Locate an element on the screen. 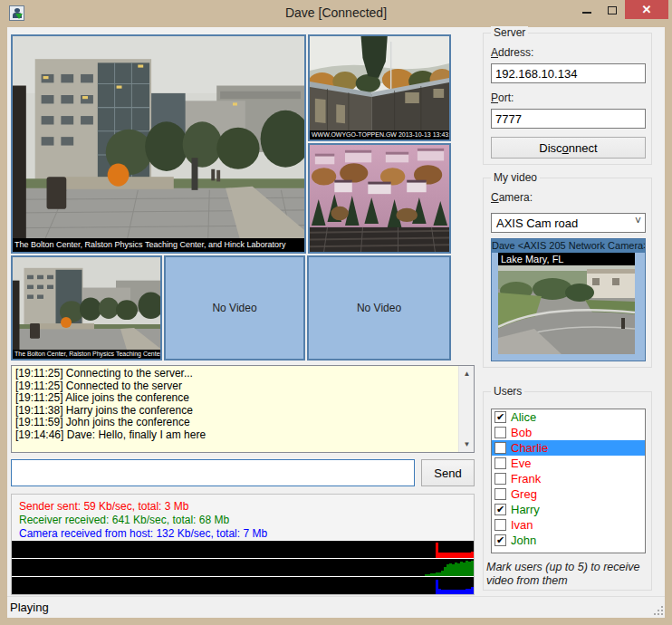 This screenshot has width=672, height=625. user-name: Harry is located at coordinates (525, 509).